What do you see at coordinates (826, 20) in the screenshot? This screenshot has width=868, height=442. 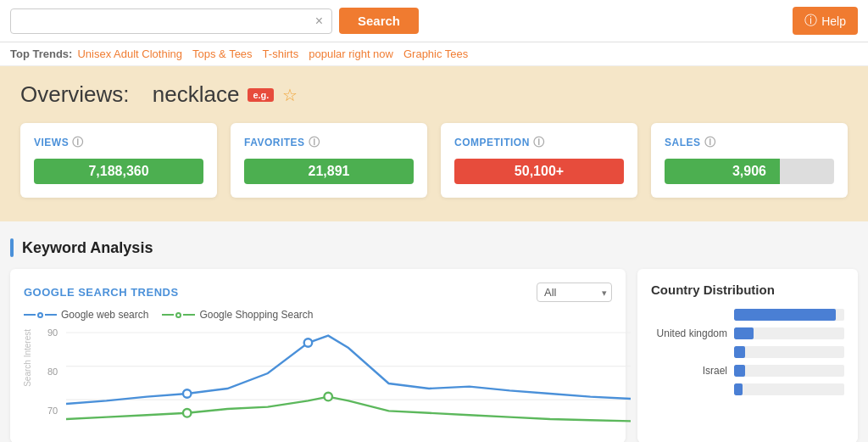 I see `help-button: ⓘ Help` at bounding box center [826, 20].